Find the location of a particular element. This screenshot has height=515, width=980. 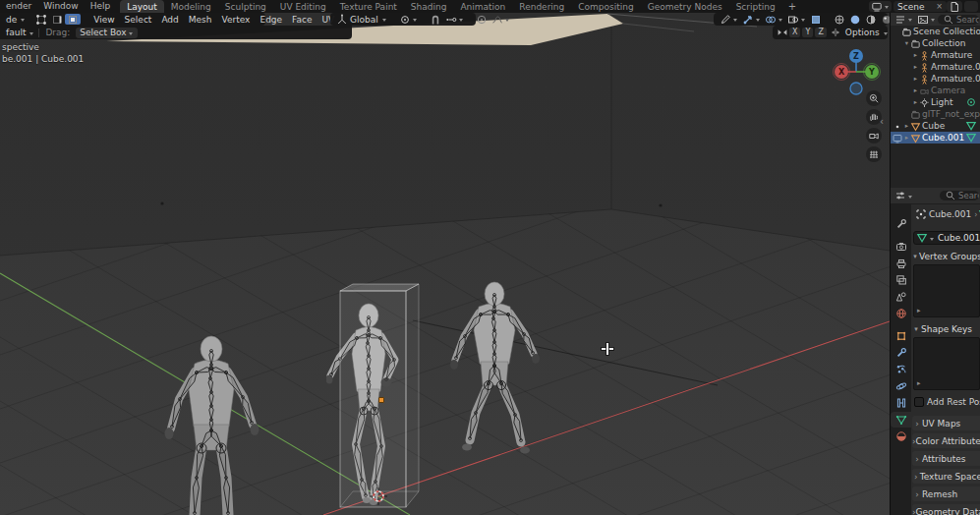

ortho-toggle-button is located at coordinates (874, 154).